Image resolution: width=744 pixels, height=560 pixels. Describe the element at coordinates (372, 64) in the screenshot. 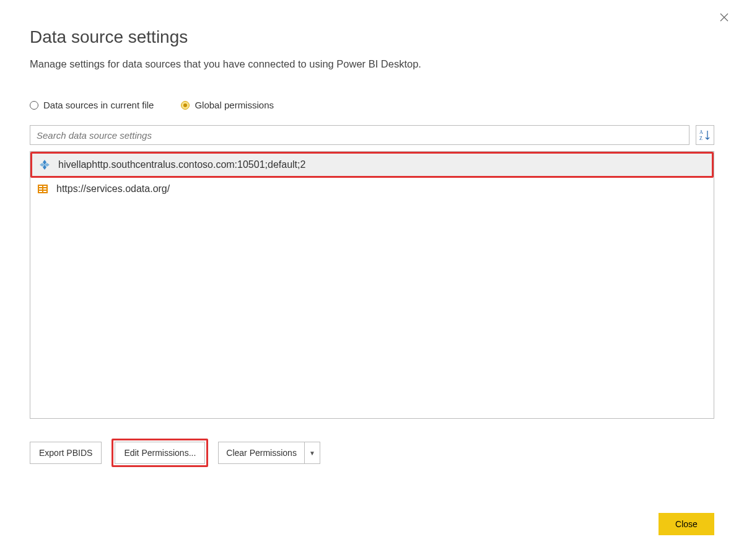

I see `page-subtitle: Manage settings for data sources that yo…` at that location.